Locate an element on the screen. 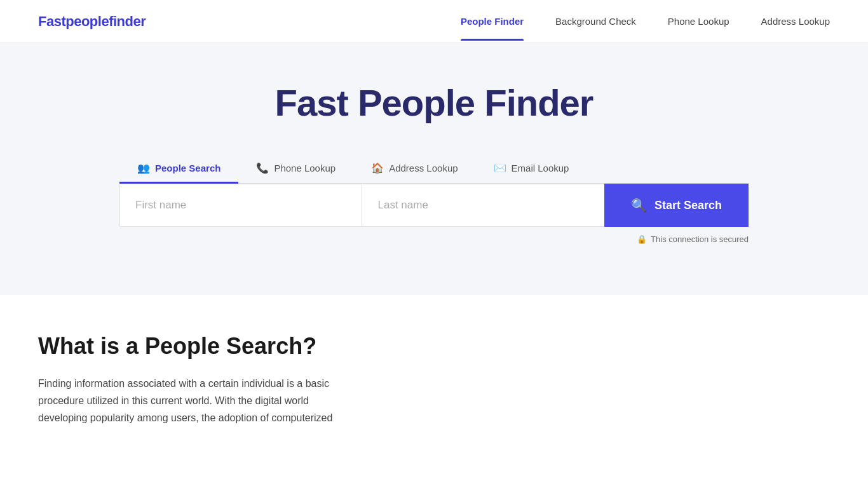  content-text: Finding information associated with a ce… is located at coordinates (197, 401).